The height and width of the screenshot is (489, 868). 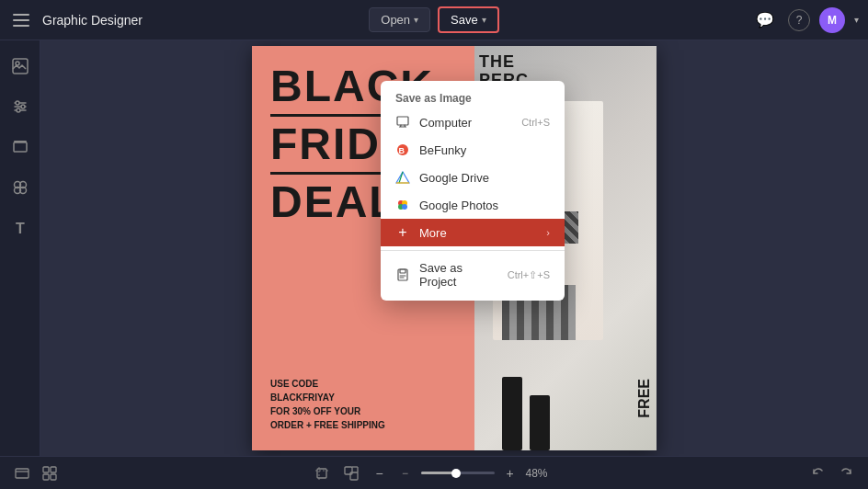 What do you see at coordinates (416, 20) in the screenshot?
I see `open-chevron-icon: ▾` at bounding box center [416, 20].